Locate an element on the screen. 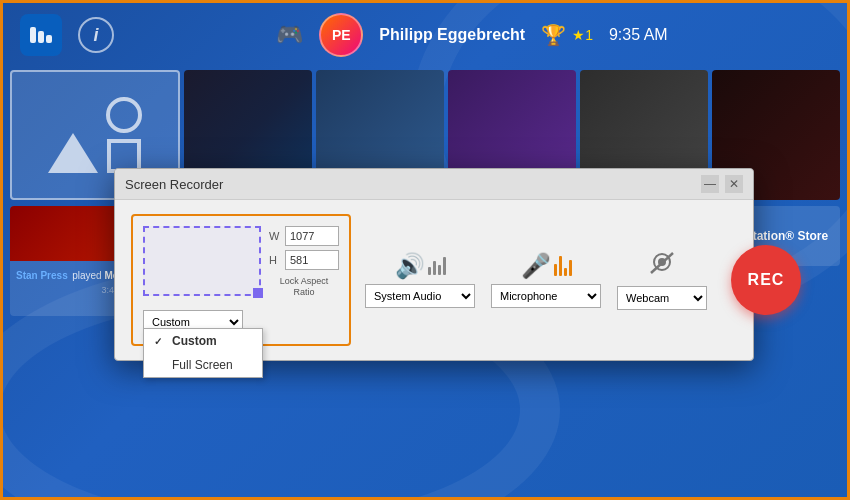  size-dropdown-menu: ✓ Custom Full Screen is located at coordinates (203, 353).